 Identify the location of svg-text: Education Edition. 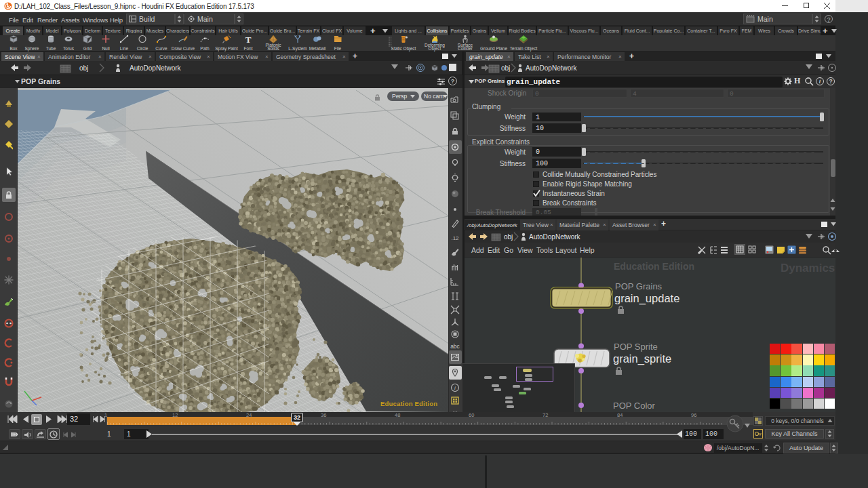
(409, 404).